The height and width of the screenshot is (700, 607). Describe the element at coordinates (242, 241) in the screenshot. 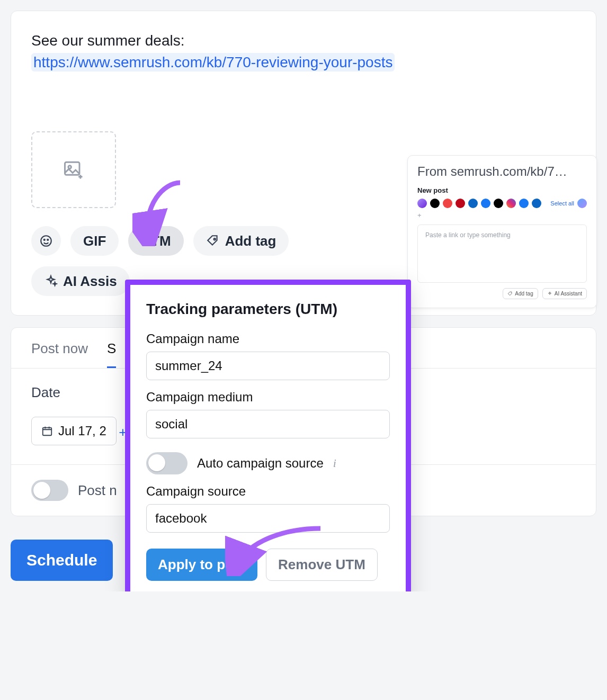

I see `add-tag-button: Add tag` at that location.